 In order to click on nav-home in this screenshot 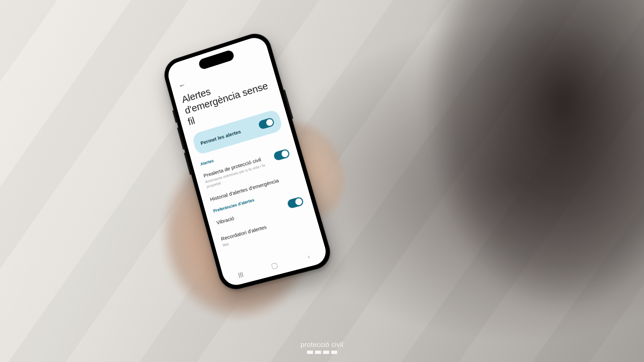, I will do `click(274, 266)`.